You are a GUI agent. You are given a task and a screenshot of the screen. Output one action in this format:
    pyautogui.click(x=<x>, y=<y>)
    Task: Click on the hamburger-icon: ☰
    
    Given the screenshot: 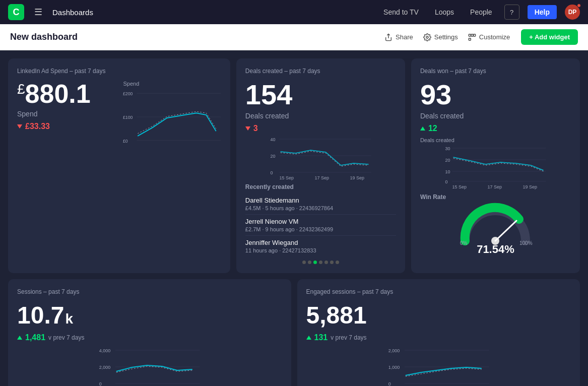 What is the action you would take?
    pyautogui.click(x=38, y=12)
    